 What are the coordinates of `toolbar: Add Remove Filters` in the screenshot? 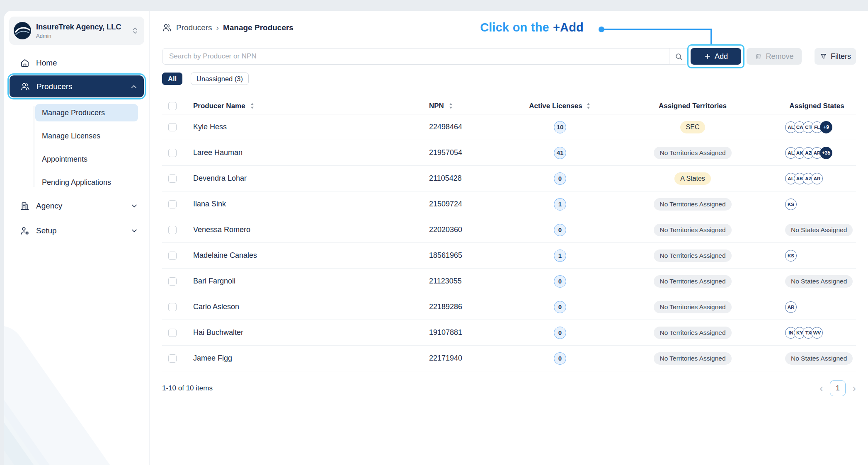 It's located at (509, 56).